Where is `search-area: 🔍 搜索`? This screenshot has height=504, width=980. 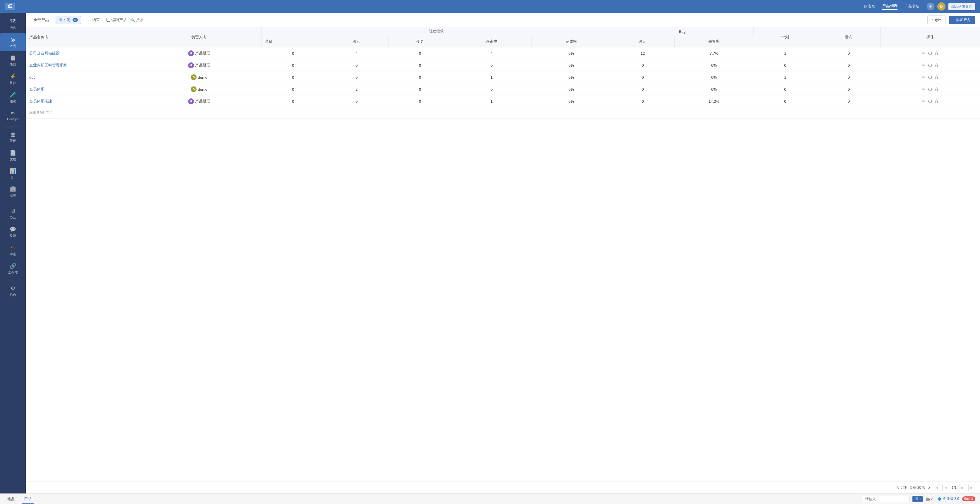
search-area: 🔍 搜索 is located at coordinates (137, 20).